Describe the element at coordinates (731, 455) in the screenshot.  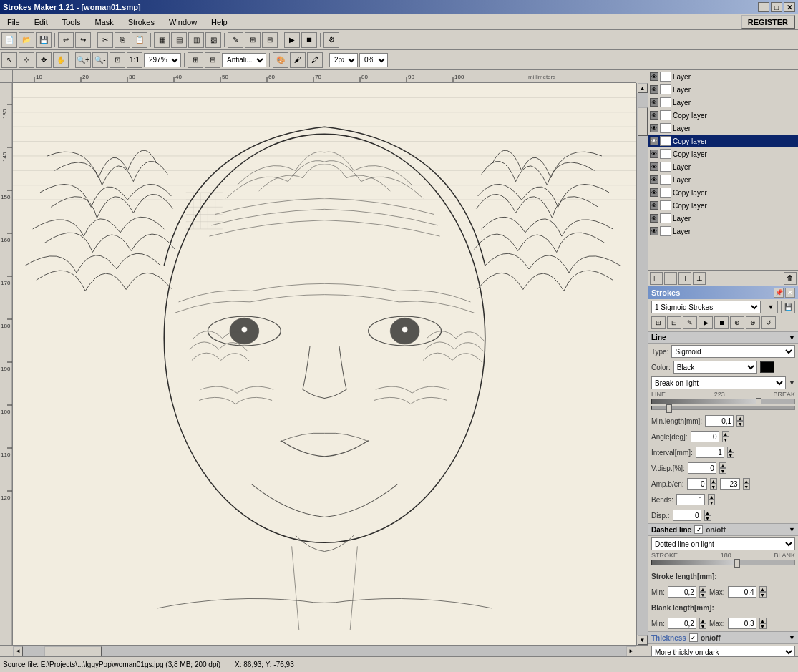
I see `interval-down: ▼` at that location.